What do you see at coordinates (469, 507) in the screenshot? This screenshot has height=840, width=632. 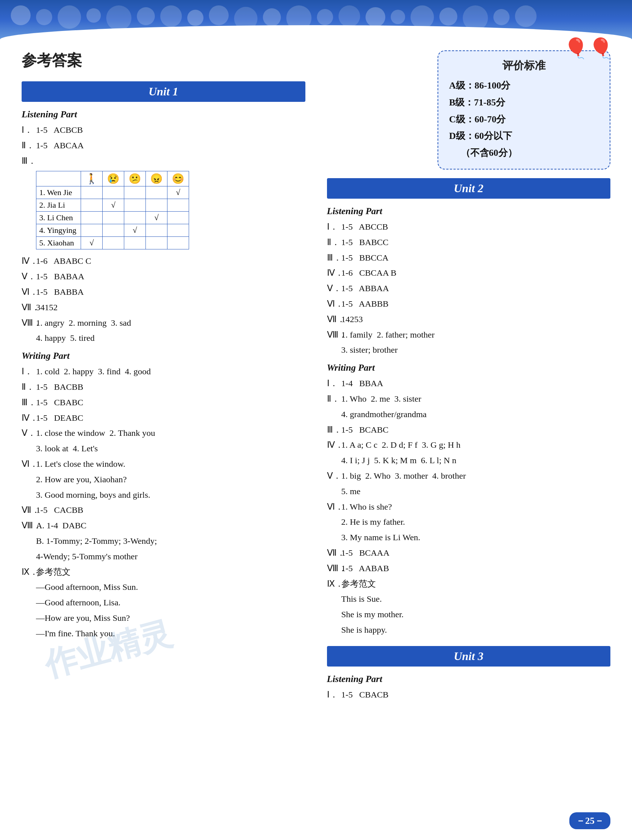 I see `unit2-write-vi-a: Ⅵ．1. Who is she?` at bounding box center [469, 507].